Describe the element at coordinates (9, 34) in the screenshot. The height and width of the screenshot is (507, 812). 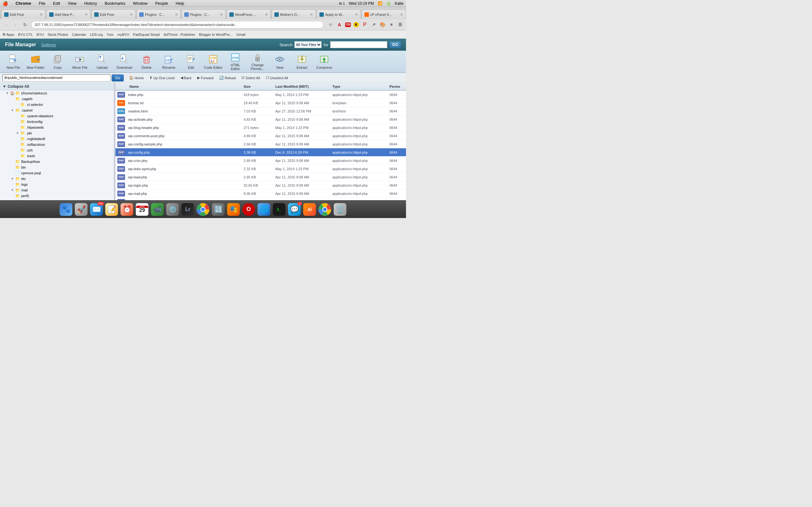
I see `bookmark-apps: ⊞ Apps` at that location.